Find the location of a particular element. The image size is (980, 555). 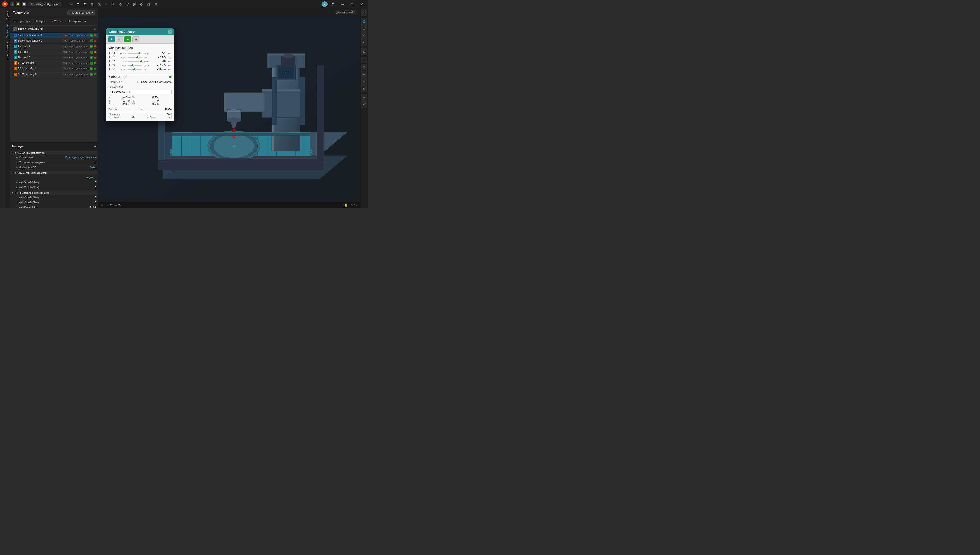

tool-1: ↩ is located at coordinates (71, 4).